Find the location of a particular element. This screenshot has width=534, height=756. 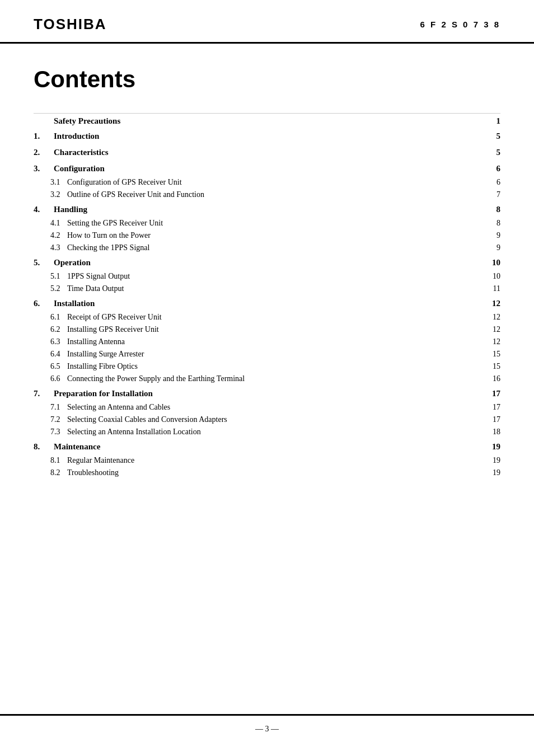

toc-section-title: Operation is located at coordinates (72, 263).